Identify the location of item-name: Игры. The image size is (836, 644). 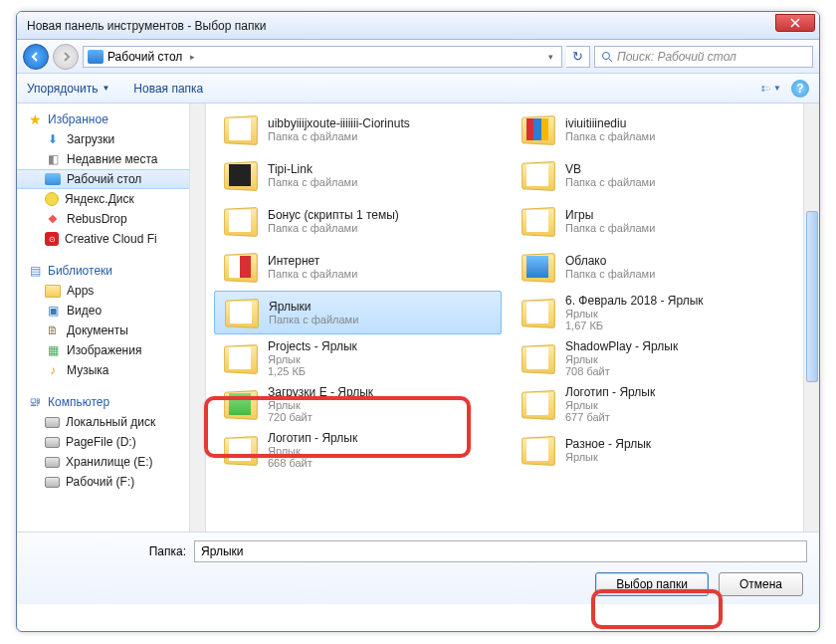
(610, 215).